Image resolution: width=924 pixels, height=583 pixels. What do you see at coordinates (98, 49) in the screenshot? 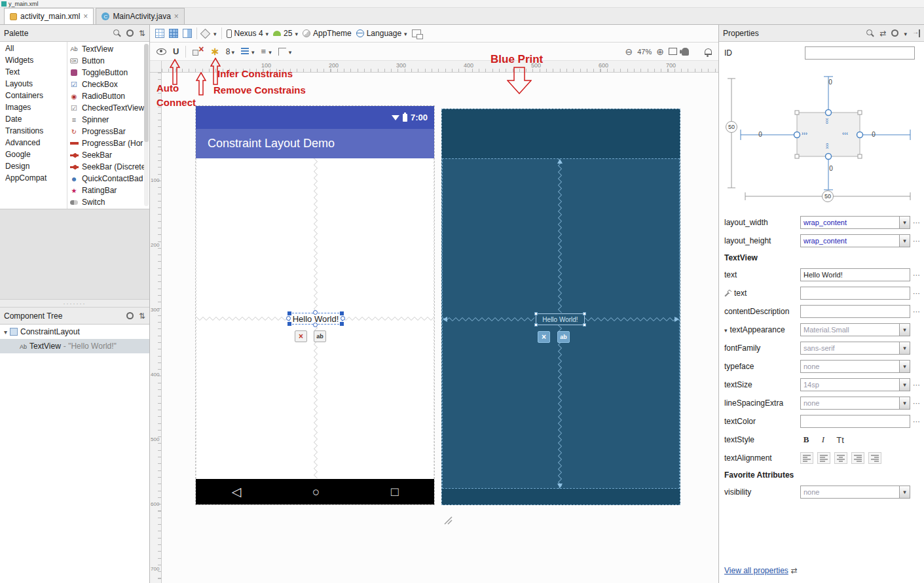
I see `widget-label: TextView` at bounding box center [98, 49].